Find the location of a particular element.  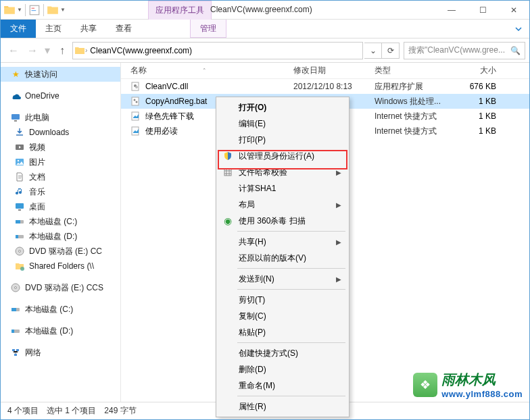

sidebar-label: 快速访问 is located at coordinates (41, 74).